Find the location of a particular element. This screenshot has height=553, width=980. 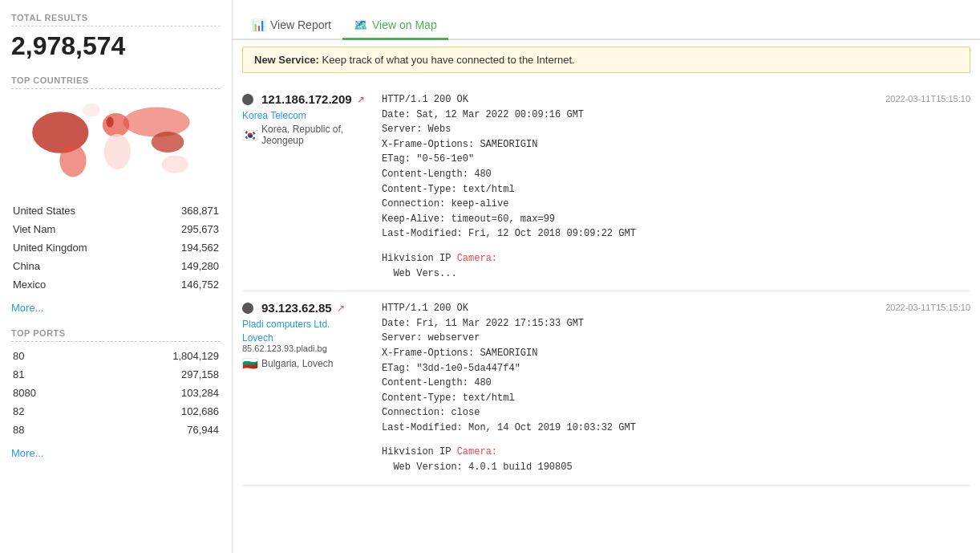

map-icon: 🗺️ is located at coordinates (361, 25).